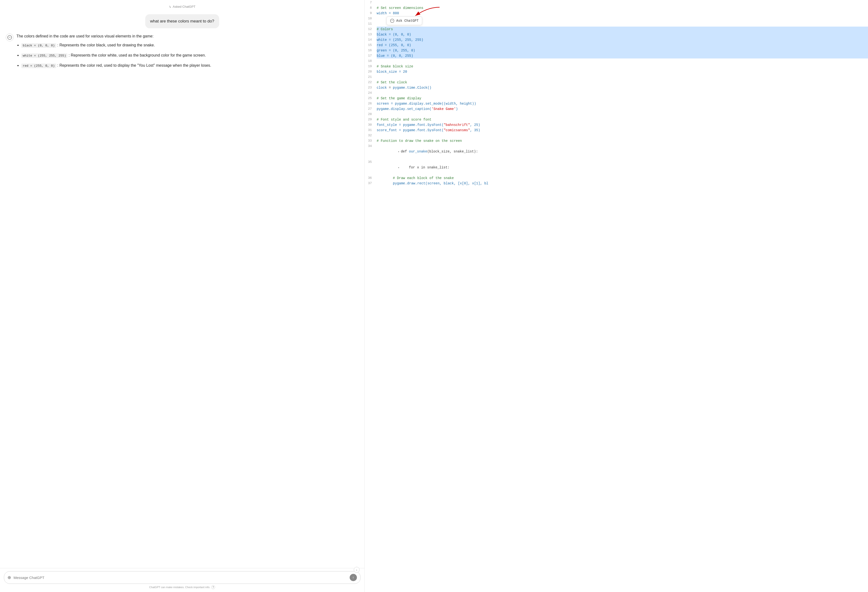 This screenshot has width=868, height=592. What do you see at coordinates (616, 125) in the screenshot?
I see `code-line-30: 30 font_style = pygame.font.SysFont("bah…` at bounding box center [616, 125].